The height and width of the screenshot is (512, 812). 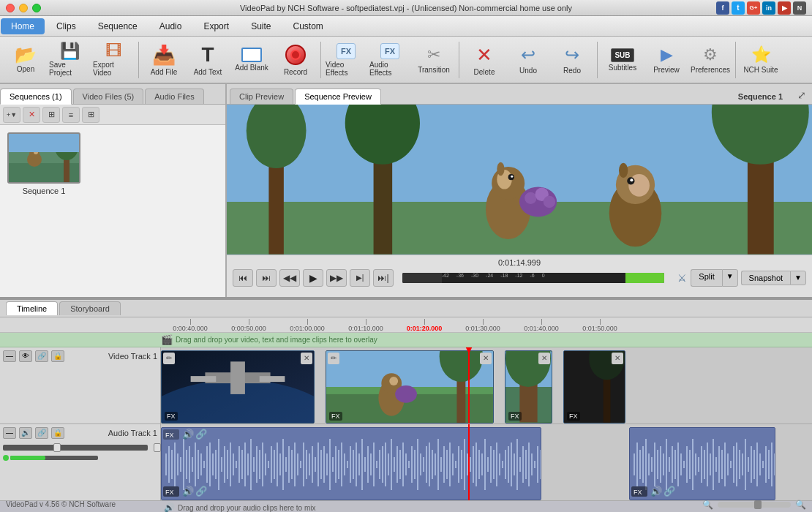 I want to click on go-to-end-button: ⏭|, so click(x=383, y=278).